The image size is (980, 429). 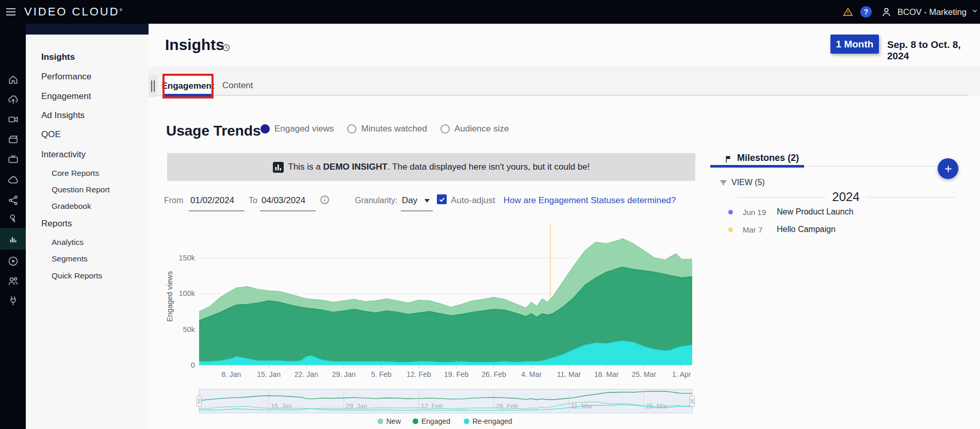 I want to click on users-icon, so click(x=13, y=281).